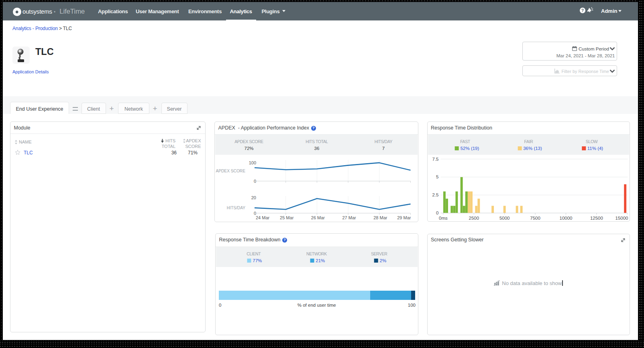 This screenshot has width=644, height=348. What do you see at coordinates (318, 218) in the screenshot?
I see `svg-text: 26 Mar` at bounding box center [318, 218].